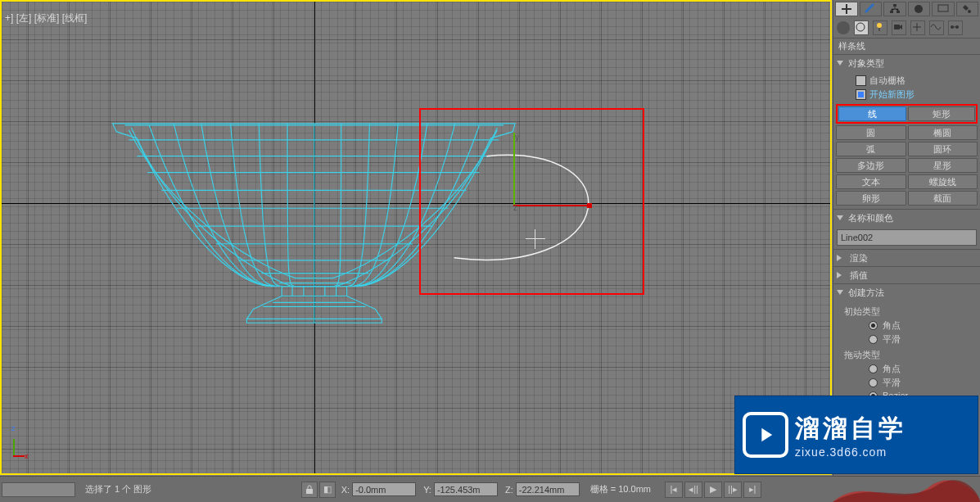  I want to click on tab-display, so click(943, 9).